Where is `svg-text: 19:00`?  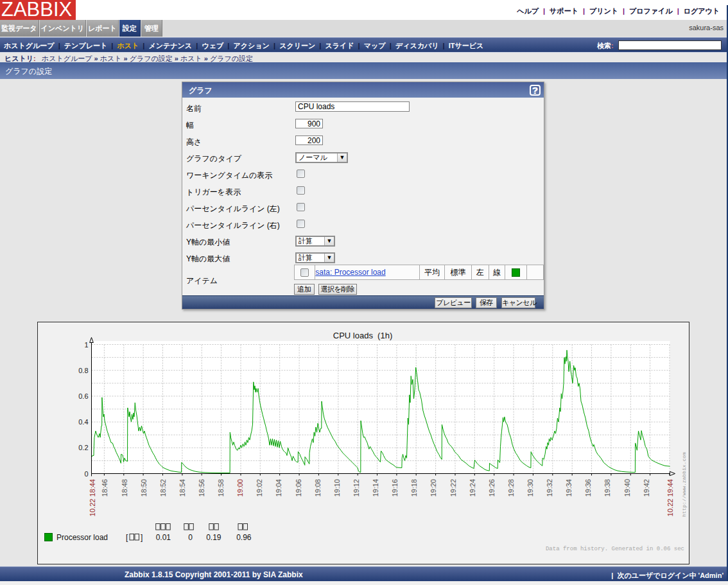
svg-text: 19:00 is located at coordinates (240, 488).